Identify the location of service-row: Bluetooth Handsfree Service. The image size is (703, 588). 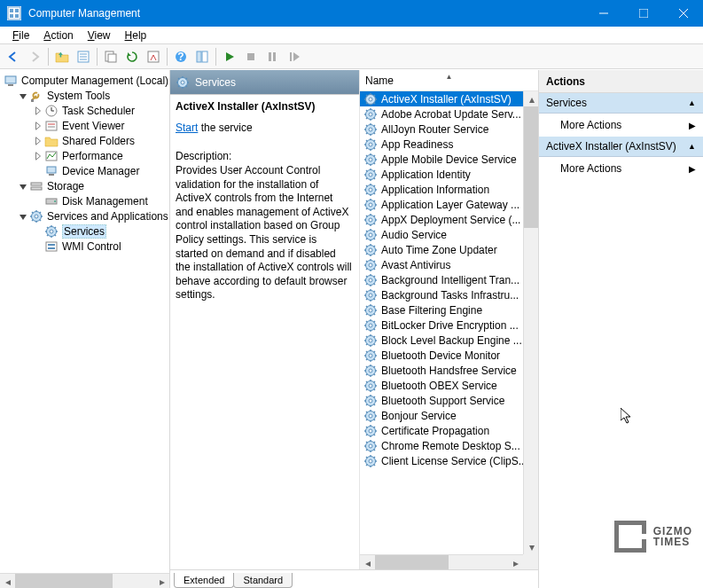
(449, 371).